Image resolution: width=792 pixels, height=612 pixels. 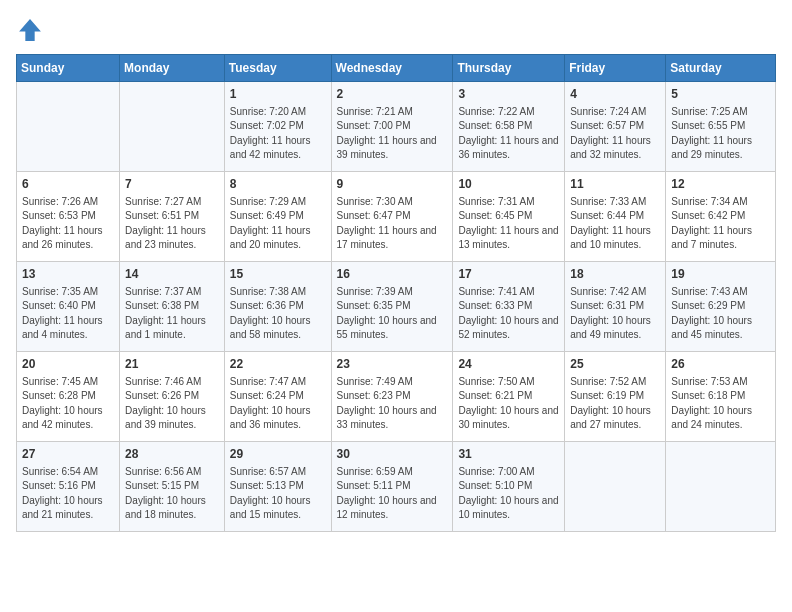 I want to click on day-number: 1, so click(x=278, y=94).